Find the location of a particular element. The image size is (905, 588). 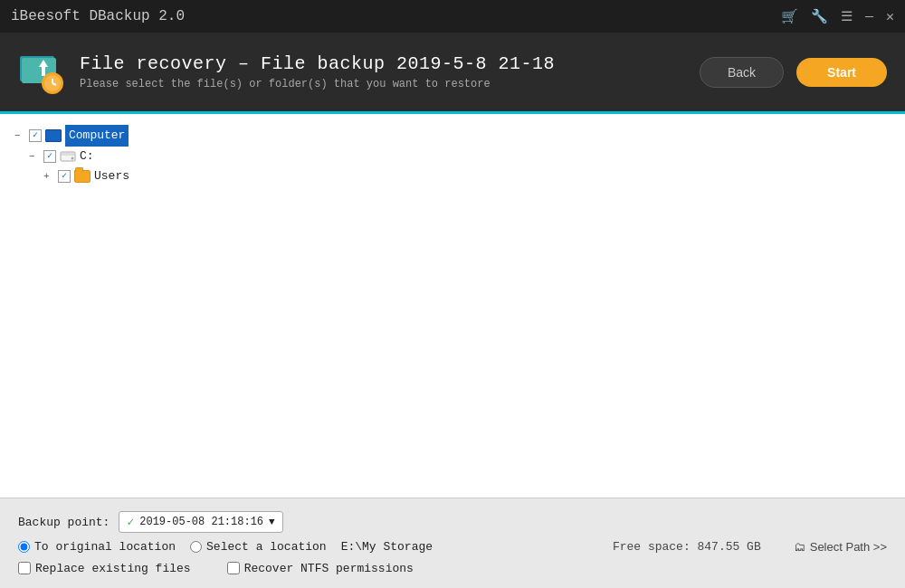

radio-select-label: Select a location is located at coordinates (266, 546).